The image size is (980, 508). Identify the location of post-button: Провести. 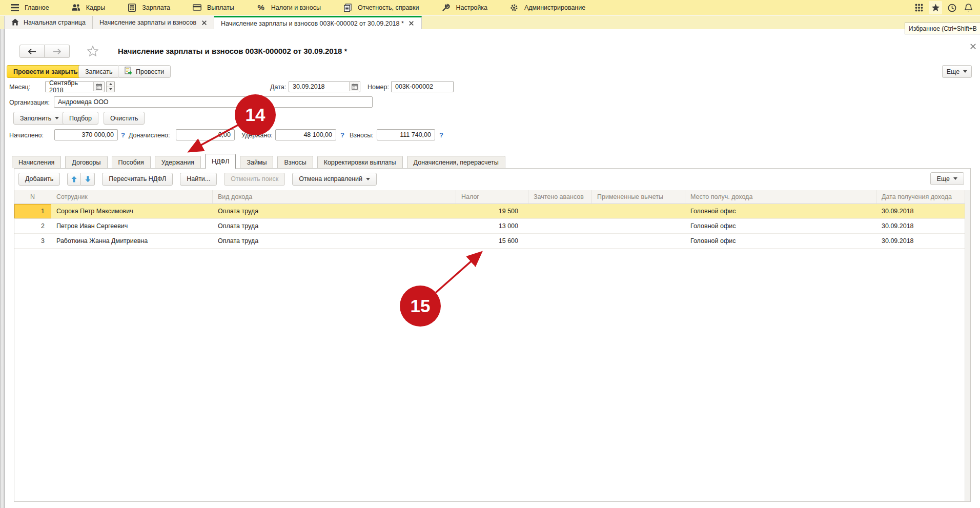
(145, 72).